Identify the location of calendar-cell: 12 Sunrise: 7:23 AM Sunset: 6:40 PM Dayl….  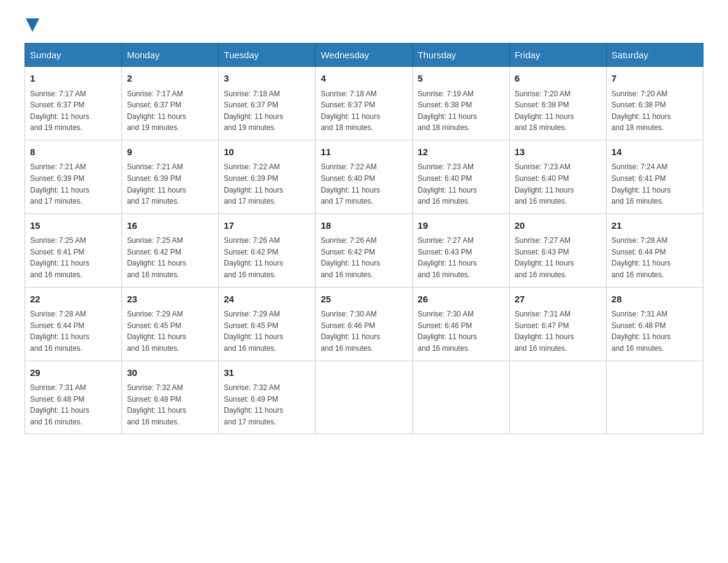
(461, 177).